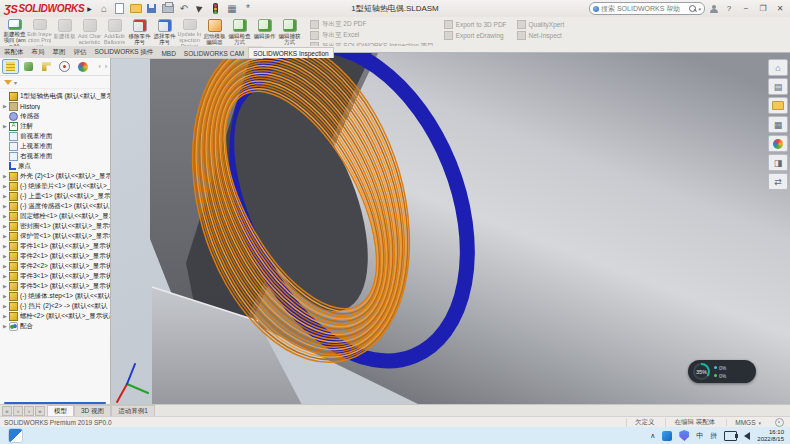 The height and width of the screenshot is (444, 790). Describe the element at coordinates (55, 206) in the screenshot. I see `tree-item: ▶ (-) 温度传感器<1> (默认<<默认>_` at that location.